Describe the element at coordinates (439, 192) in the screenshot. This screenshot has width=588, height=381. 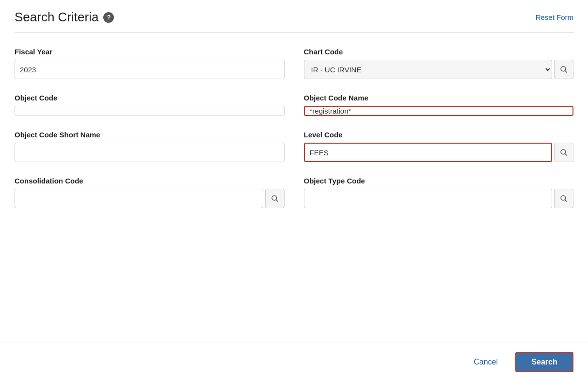
I see `object-type-code-group: Object Type Code` at that location.